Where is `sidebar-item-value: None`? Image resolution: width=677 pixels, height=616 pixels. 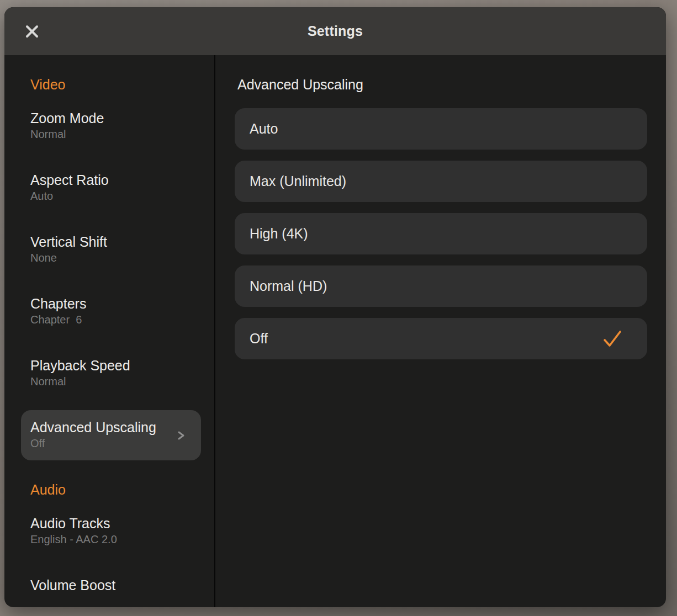
sidebar-item-value: None is located at coordinates (111, 258).